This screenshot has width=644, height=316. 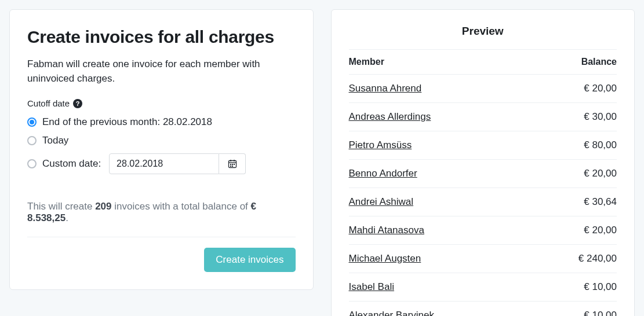 I want to click on calendar-icon, so click(x=232, y=164).